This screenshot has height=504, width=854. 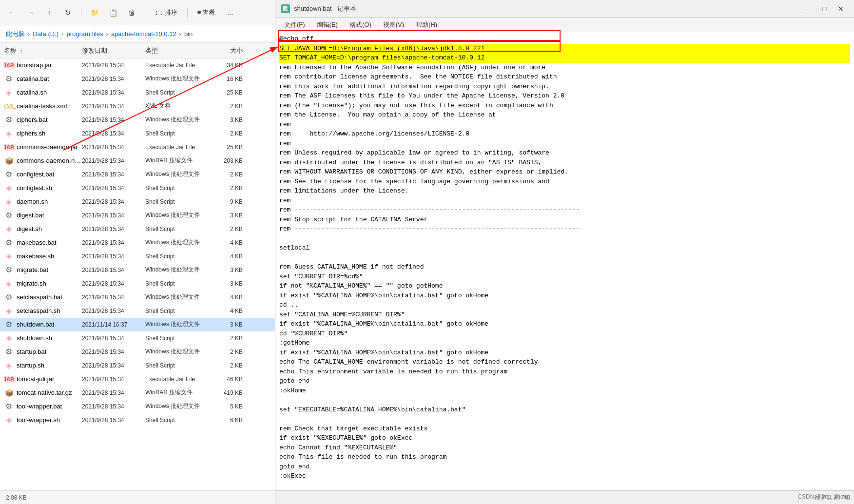 What do you see at coordinates (49, 161) in the screenshot?
I see `file-name: commons-daemon-native.tar.gz` at bounding box center [49, 161].